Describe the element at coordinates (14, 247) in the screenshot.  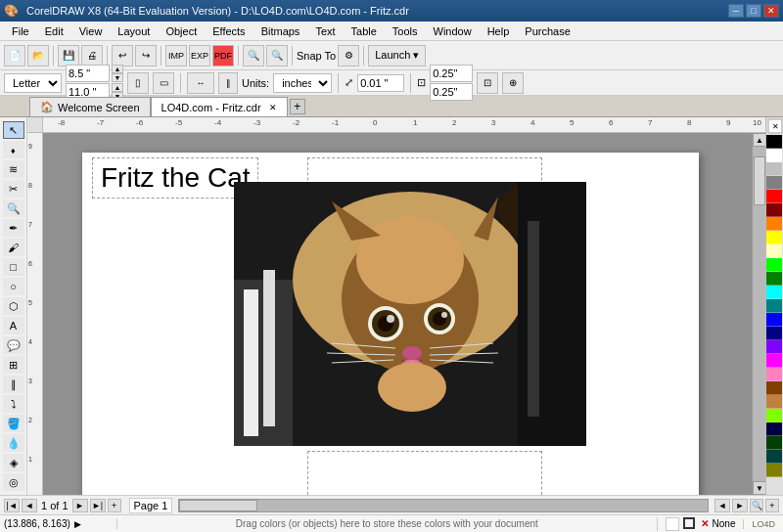
I see `artistic-tool: 🖌` at that location.